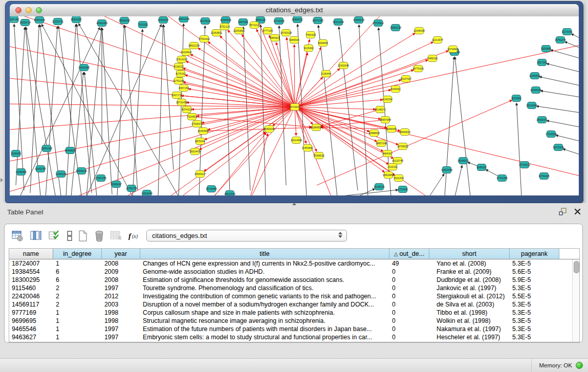 The image size is (588, 372). I want to click on row-selection-button, so click(54, 236).